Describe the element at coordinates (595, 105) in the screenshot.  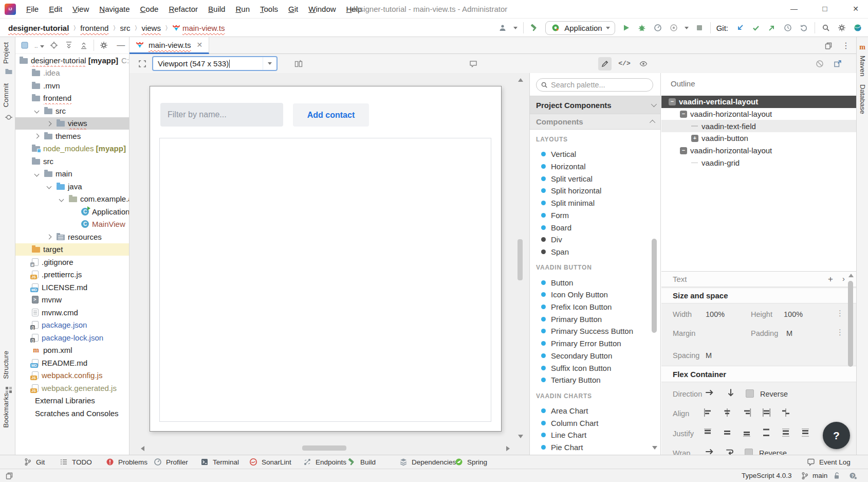
I see `tab-project-components: Project Components` at that location.